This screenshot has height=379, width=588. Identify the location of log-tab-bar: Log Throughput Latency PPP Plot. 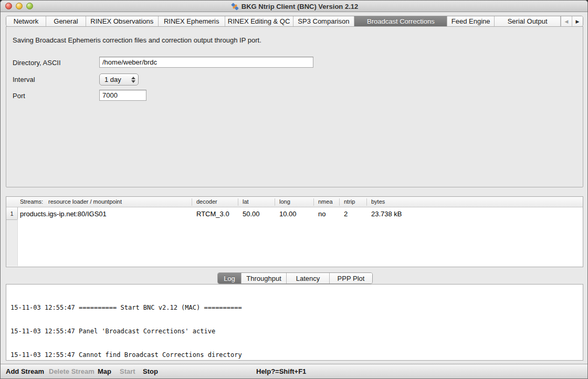
(295, 278).